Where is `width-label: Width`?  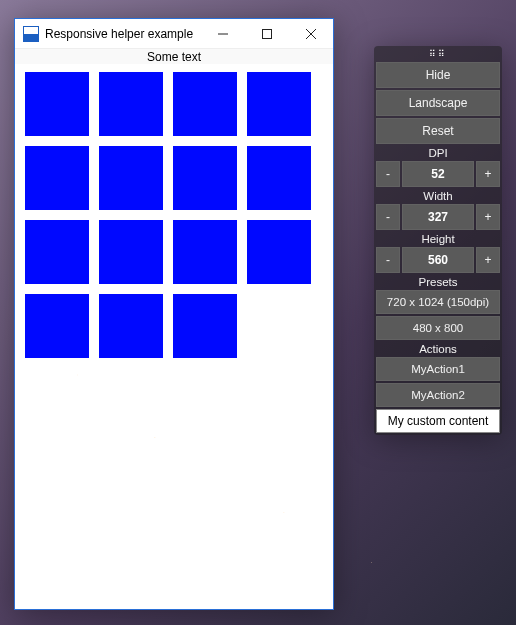 width-label: Width is located at coordinates (438, 196).